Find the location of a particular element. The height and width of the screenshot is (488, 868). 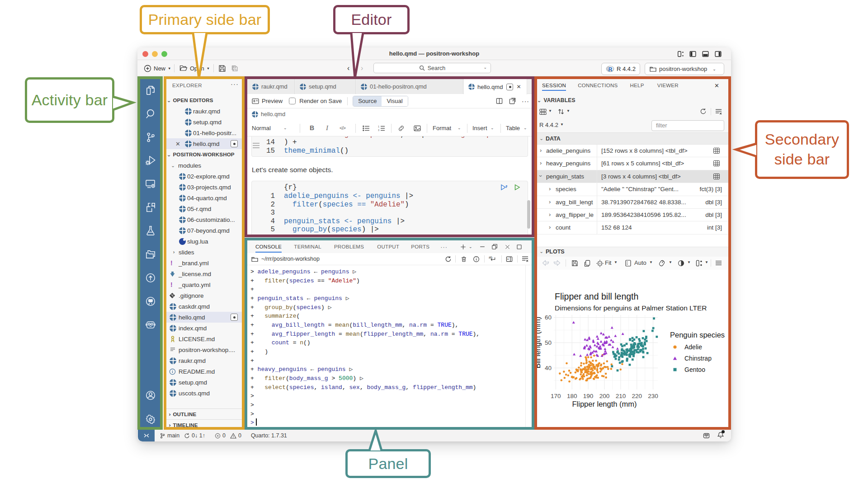

svg-text: 180 is located at coordinates (572, 396).